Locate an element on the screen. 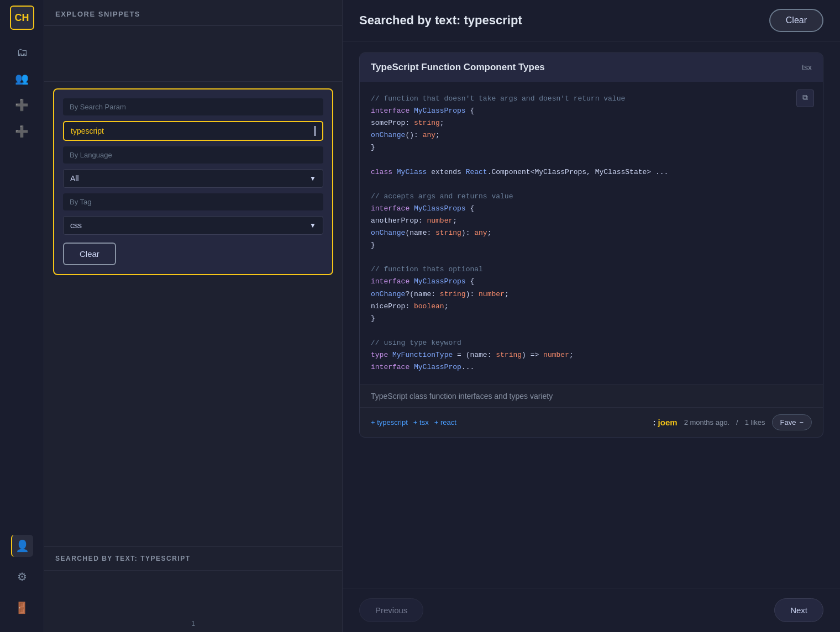 This screenshot has width=840, height=632. code-line-1: // function that doesn't take args and d… is located at coordinates (591, 99).